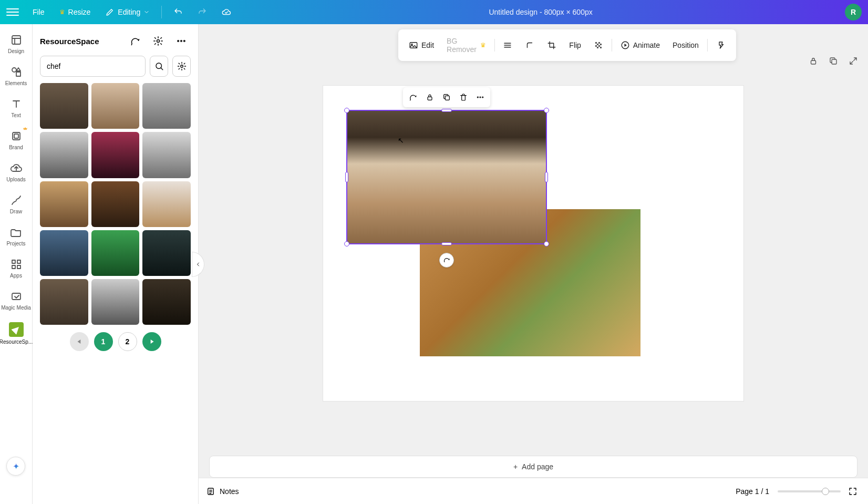 This screenshot has width=868, height=504. Describe the element at coordinates (853, 12) in the screenshot. I see `user-avatar: R` at that location.